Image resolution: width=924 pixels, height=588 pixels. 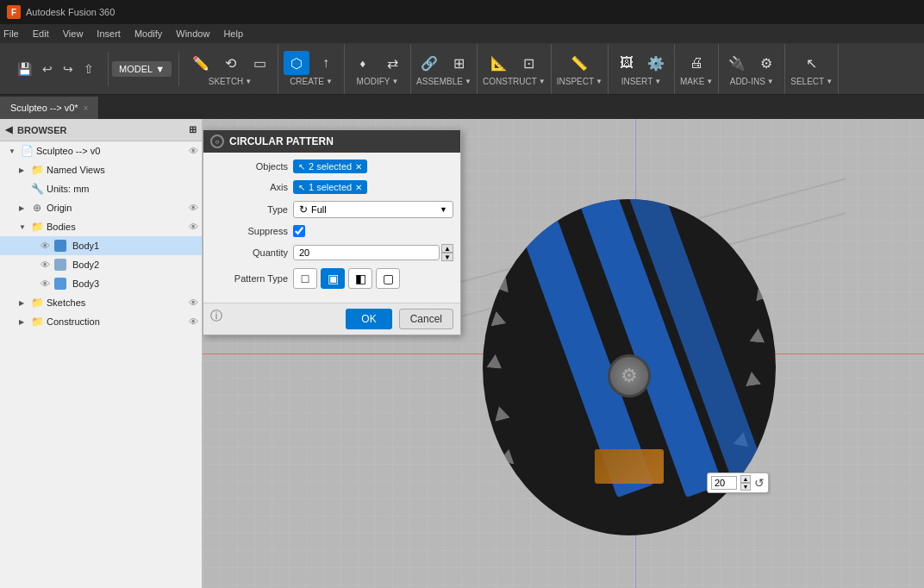 I want to click on qty-spin-up: ▲, so click(x=746, y=479).